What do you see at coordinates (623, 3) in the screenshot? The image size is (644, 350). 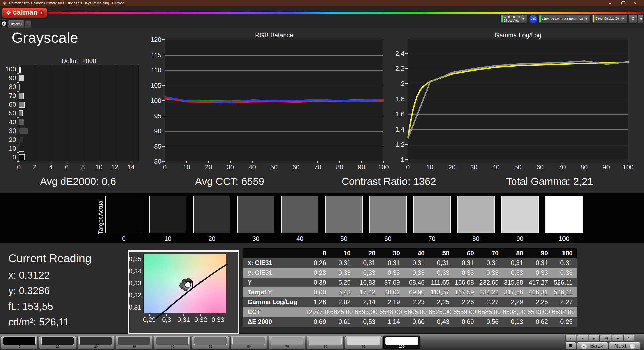 I see `restore-button` at bounding box center [623, 3].